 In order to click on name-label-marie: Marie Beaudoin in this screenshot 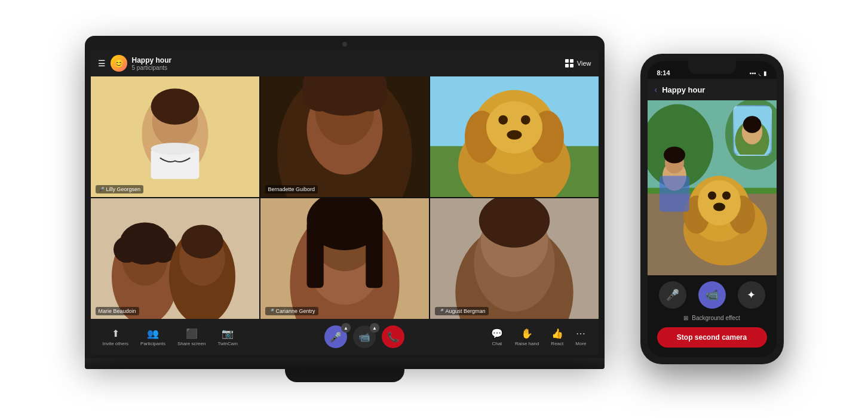, I will do `click(117, 311)`.